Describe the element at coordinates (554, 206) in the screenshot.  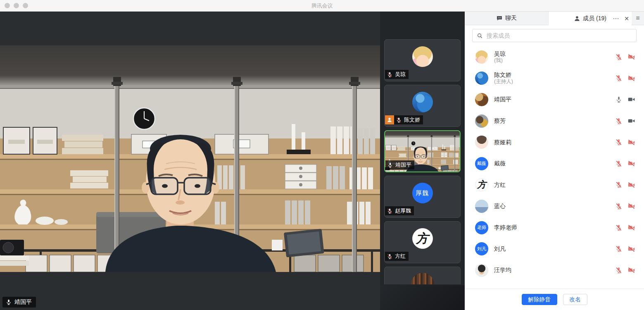
I see `member-name: 蓝心` at that location.